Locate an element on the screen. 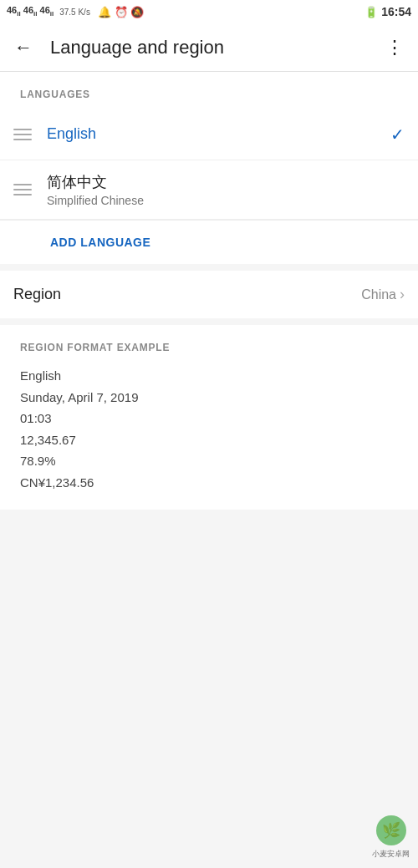 This screenshot has height=868, width=418. add-language-label: ADD LANGUAGE is located at coordinates (100, 242).